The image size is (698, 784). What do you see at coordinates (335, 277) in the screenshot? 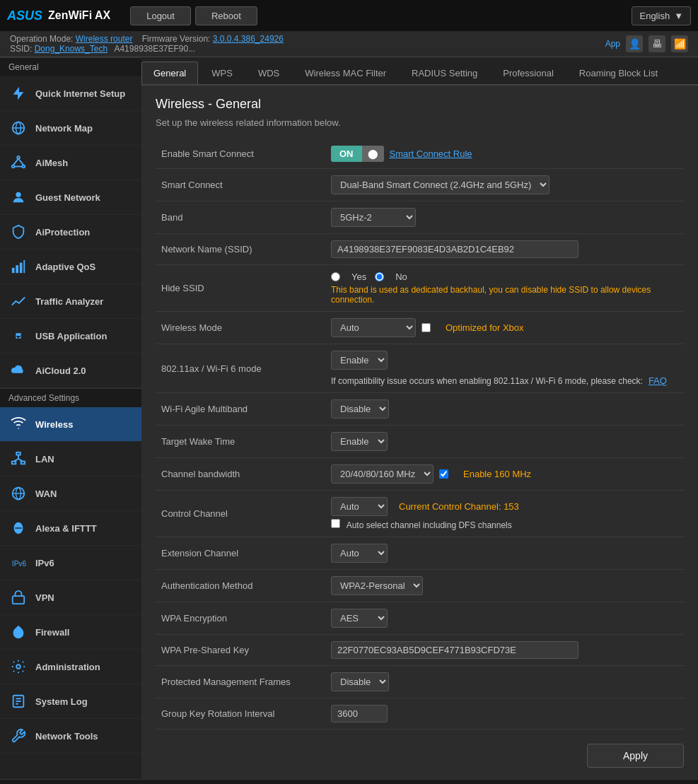
I see `hide-ssid-yes-radio` at bounding box center [335, 277].